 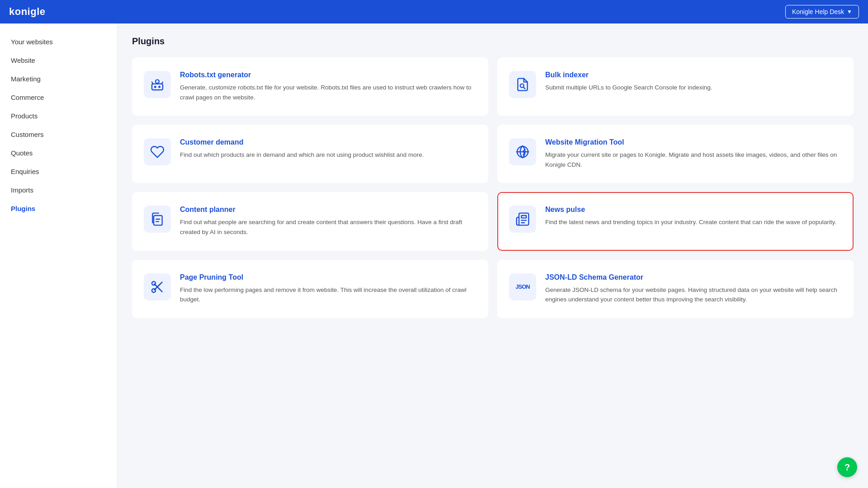 I want to click on sidebar-item-your-websites: Your websites, so click(x=59, y=42).